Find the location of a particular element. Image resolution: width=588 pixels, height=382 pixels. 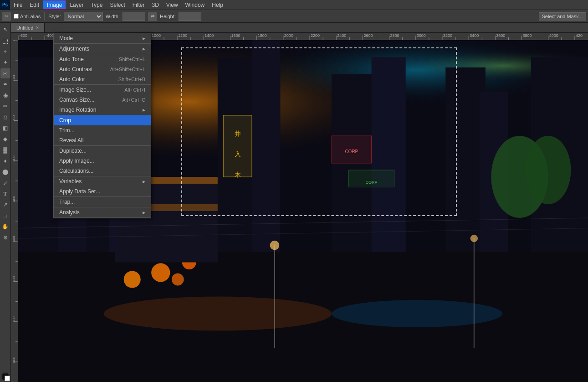

hand-tool-btn: ✋ is located at coordinates (5, 227).